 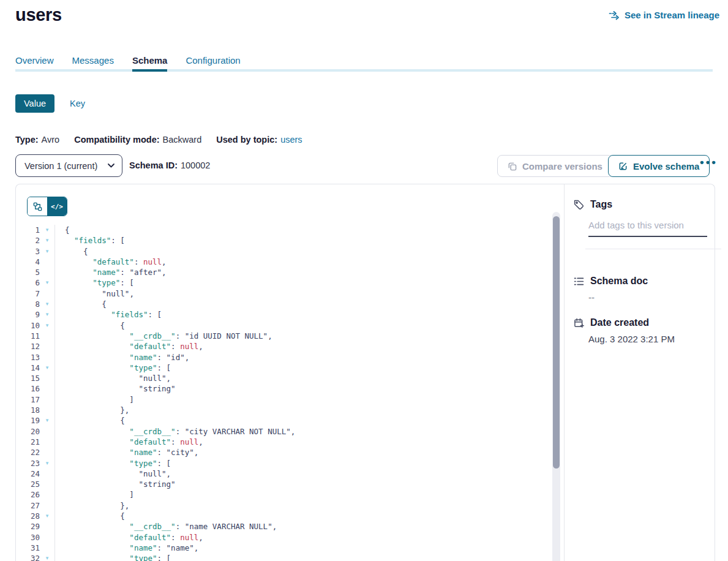 What do you see at coordinates (28, 431) in the screenshot?
I see `line-number: 20` at bounding box center [28, 431].